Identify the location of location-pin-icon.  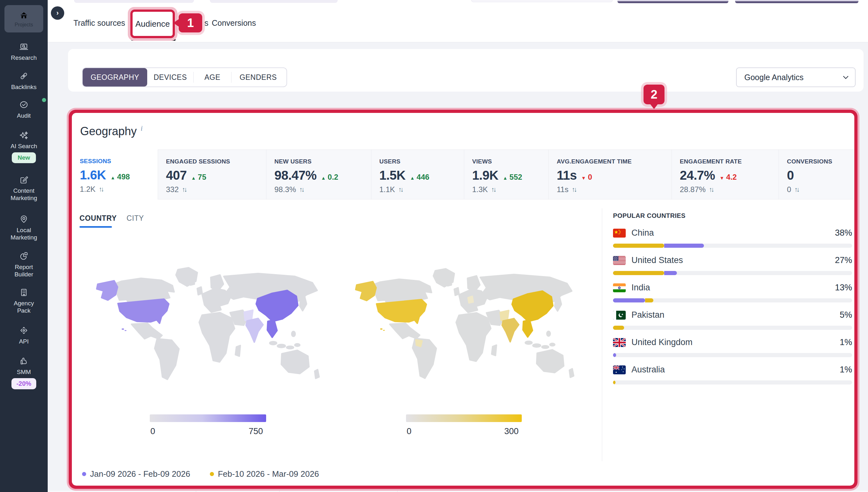
(24, 219).